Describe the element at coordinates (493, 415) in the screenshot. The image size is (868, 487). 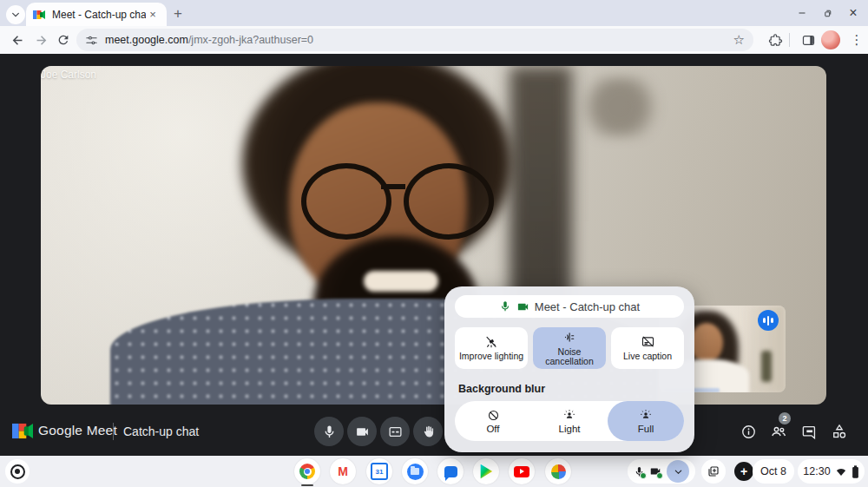
I see `blur-off-icon` at that location.